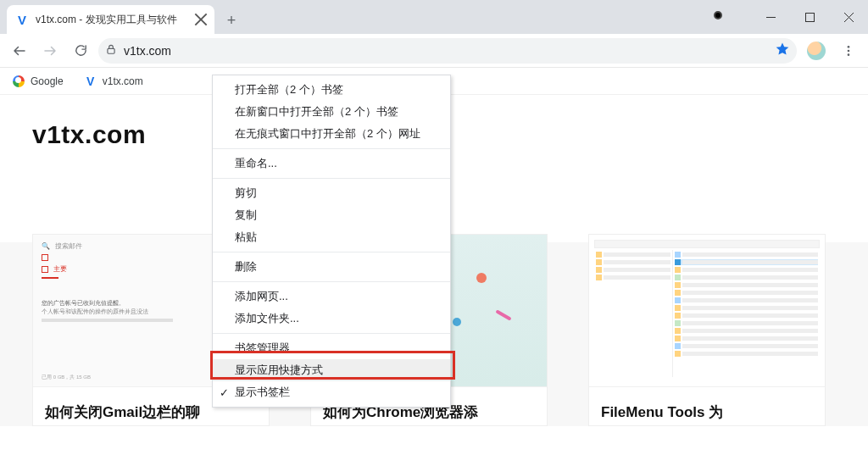 The image size is (868, 466). What do you see at coordinates (331, 164) in the screenshot?
I see `context-menu-item: 重命名...` at bounding box center [331, 164].